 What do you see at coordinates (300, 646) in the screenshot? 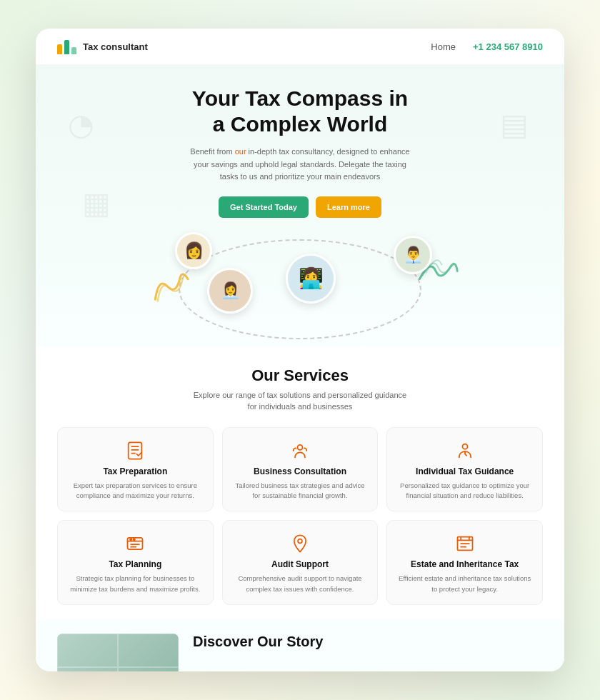
I see `discover-section: Discover Our Story` at bounding box center [300, 646].